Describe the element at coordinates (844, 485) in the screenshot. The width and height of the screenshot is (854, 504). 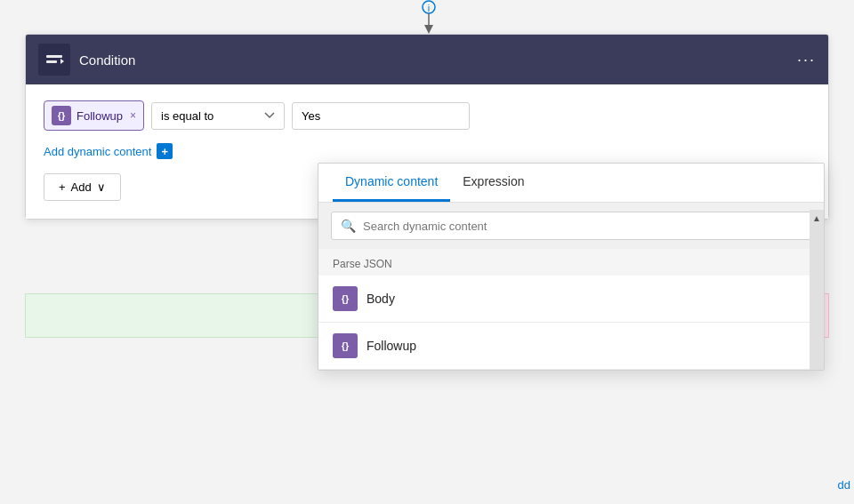
I see `add-text-right: dd` at that location.